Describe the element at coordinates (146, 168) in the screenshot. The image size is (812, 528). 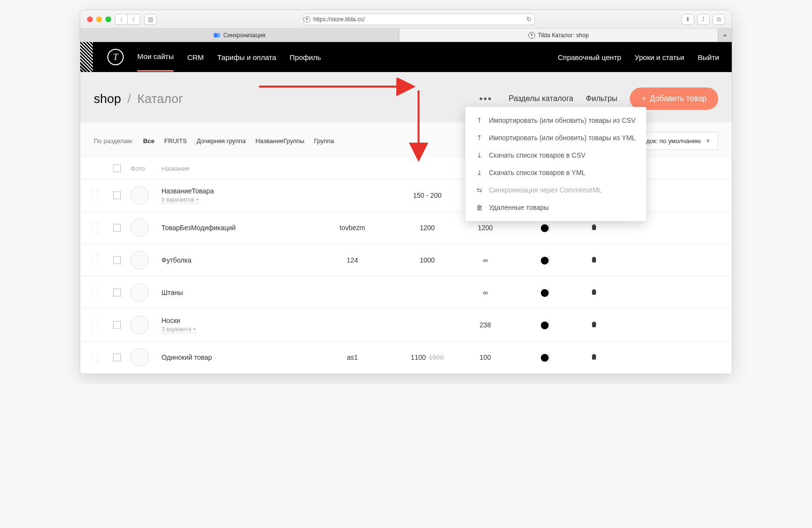
I see `col-photo: Фото` at that location.